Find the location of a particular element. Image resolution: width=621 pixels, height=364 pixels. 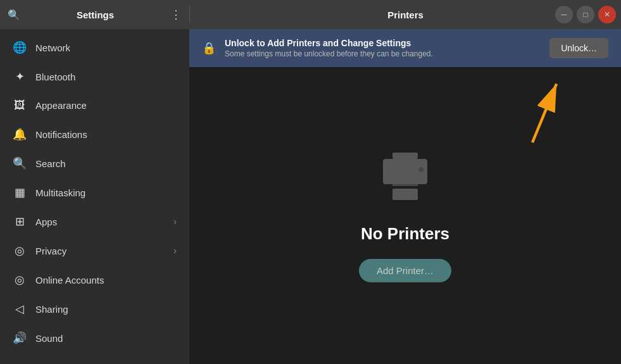

sidebar-item-notifications: 🔔Notifications is located at coordinates (95, 134).